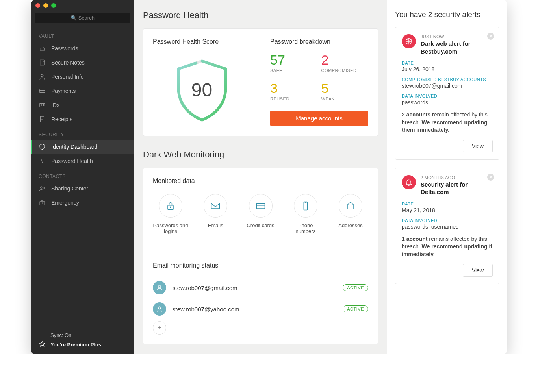 The width and height of the screenshot is (538, 392). Describe the element at coordinates (42, 345) in the screenshot. I see `star-icon` at that location.